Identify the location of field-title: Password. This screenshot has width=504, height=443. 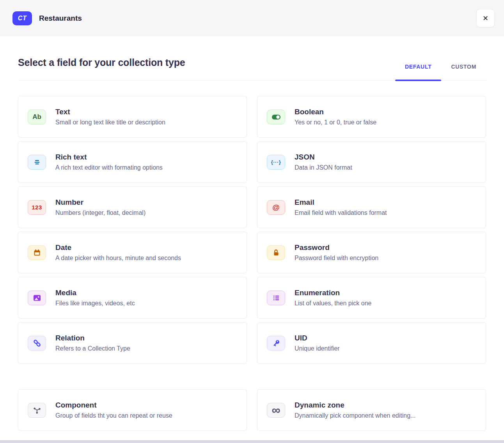
(336, 248).